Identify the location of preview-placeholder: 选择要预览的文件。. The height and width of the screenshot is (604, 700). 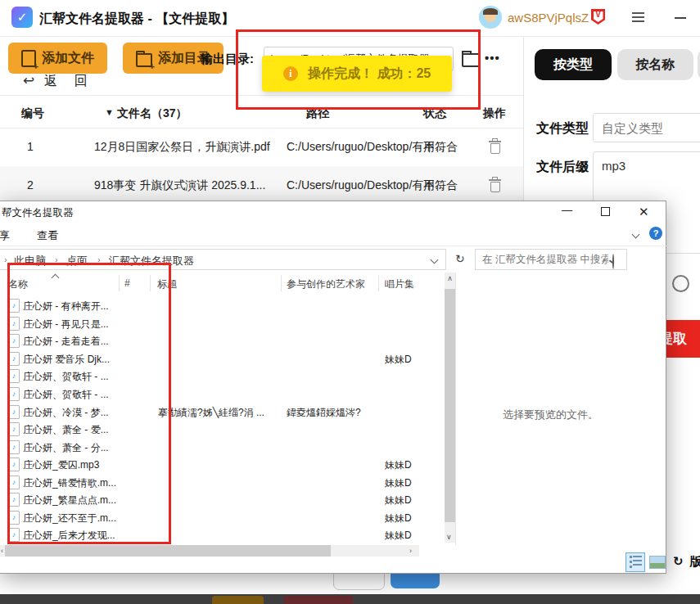
(550, 415).